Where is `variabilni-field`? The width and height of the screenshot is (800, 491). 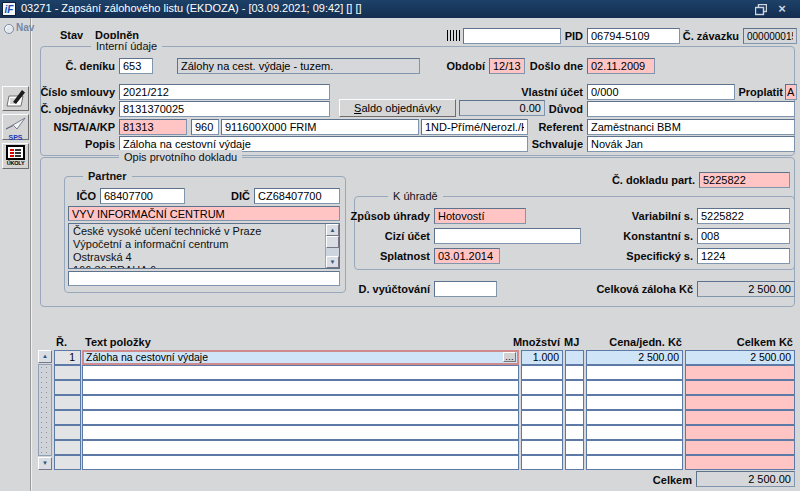 variabilni-field is located at coordinates (744, 216).